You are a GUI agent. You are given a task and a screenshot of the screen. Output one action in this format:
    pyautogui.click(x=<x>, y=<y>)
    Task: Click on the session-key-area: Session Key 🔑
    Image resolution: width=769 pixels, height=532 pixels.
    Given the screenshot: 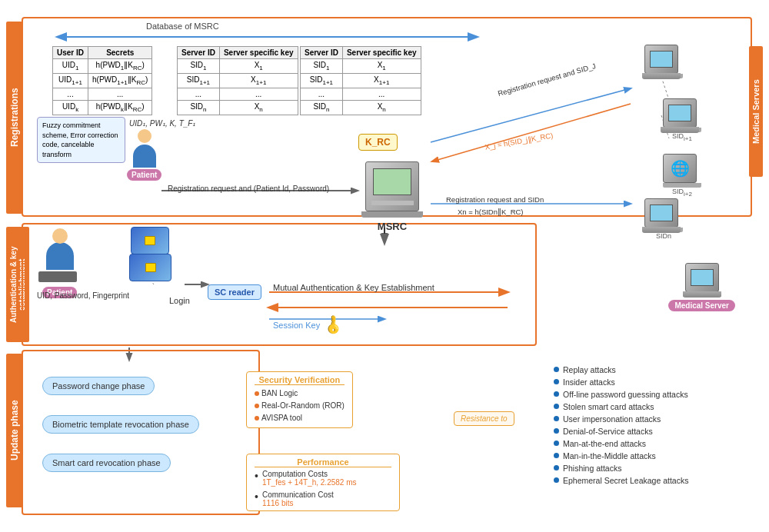 What is the action you would take?
    pyautogui.click(x=308, y=325)
    